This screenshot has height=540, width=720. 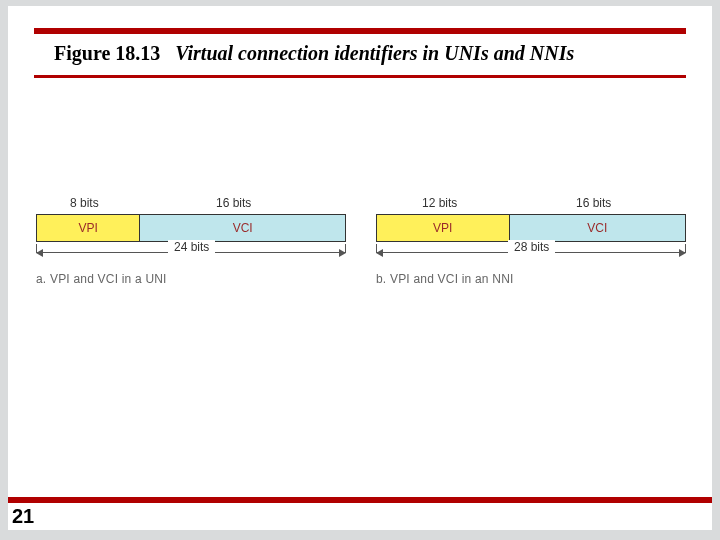 What do you see at coordinates (191, 228) in the screenshot?
I see `uni-box-row: VPI VCI` at bounding box center [191, 228].